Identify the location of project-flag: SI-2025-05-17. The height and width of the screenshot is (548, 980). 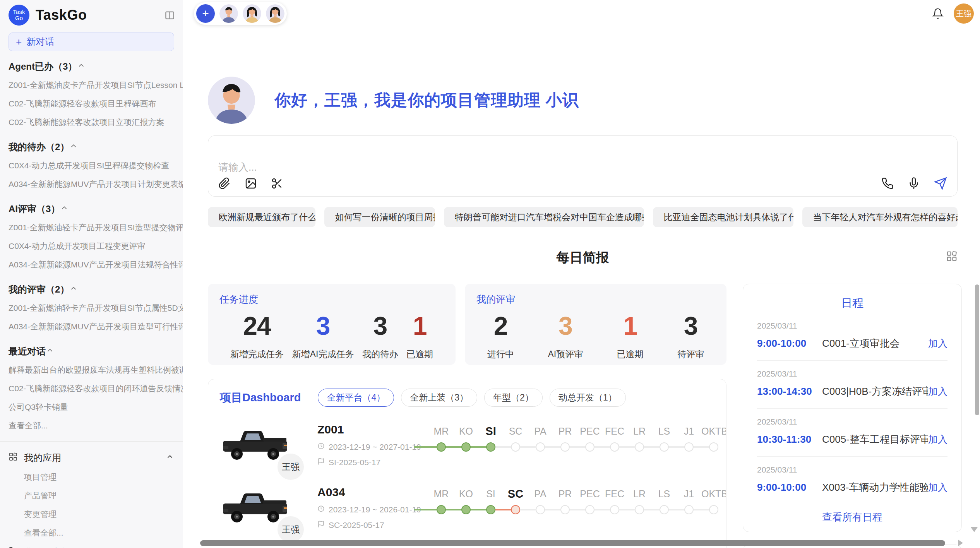
(373, 462).